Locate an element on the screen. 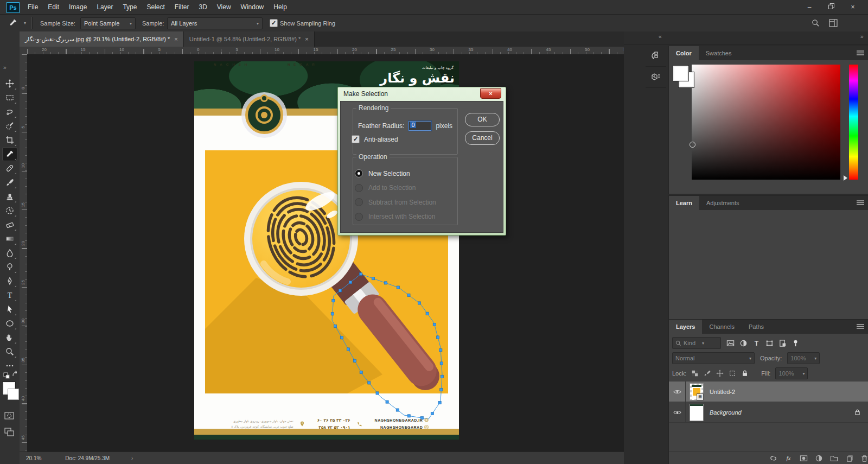 The image size is (868, 464). default-colors-icon is located at coordinates (7, 376).